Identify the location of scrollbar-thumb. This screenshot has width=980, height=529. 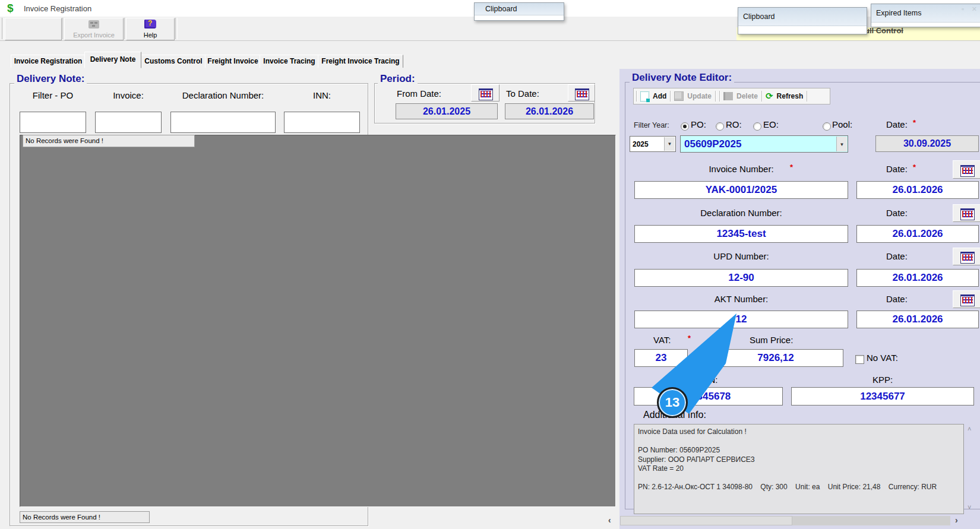
(706, 521).